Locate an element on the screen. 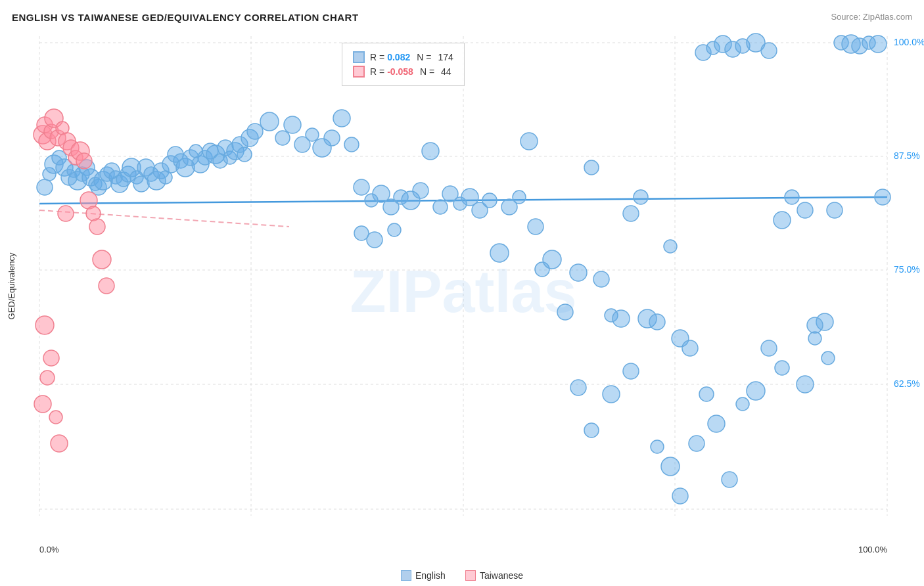 This screenshot has height=586, width=924. legend-pink-r-label: R = is located at coordinates (377, 72).